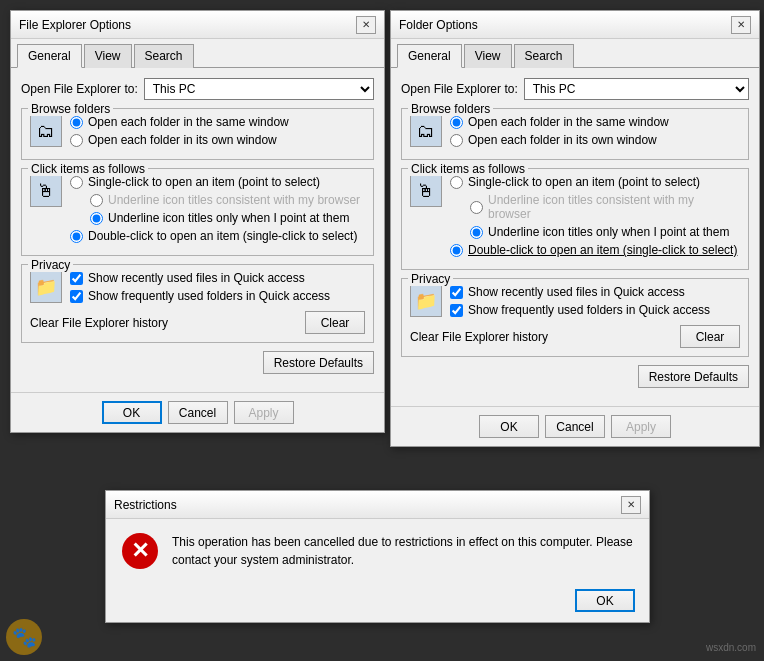  I want to click on browse-options-1: Open each folder in the same window Open…, so click(218, 133).